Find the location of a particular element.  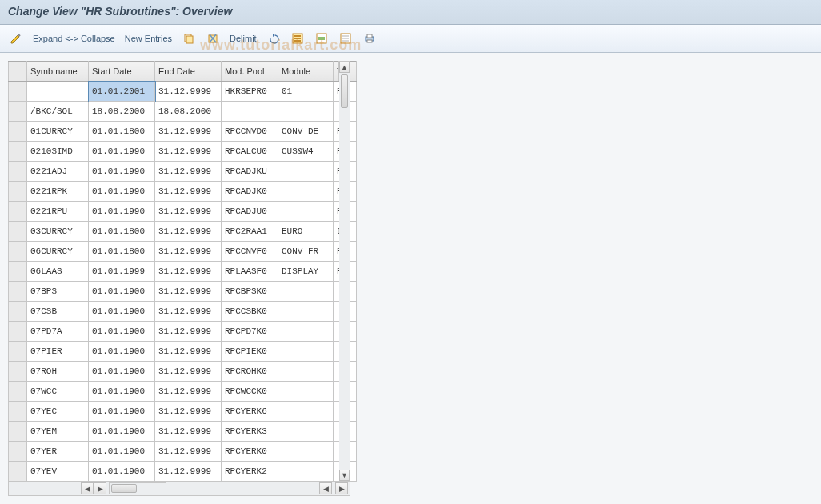

cell-symbname is located at coordinates (58, 91).